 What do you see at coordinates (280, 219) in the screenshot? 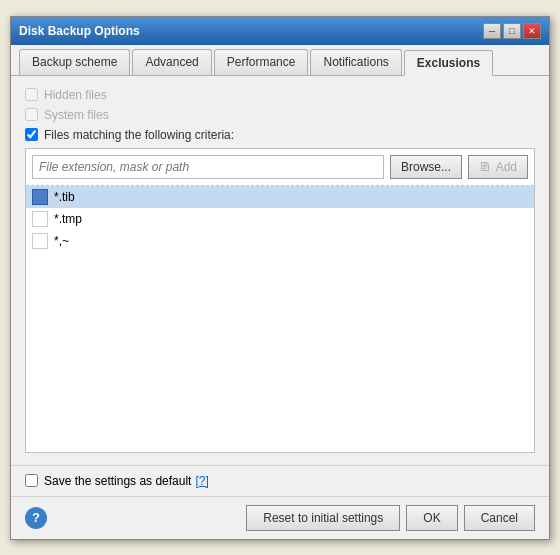
I see `list-item: *.tmp` at bounding box center [280, 219].